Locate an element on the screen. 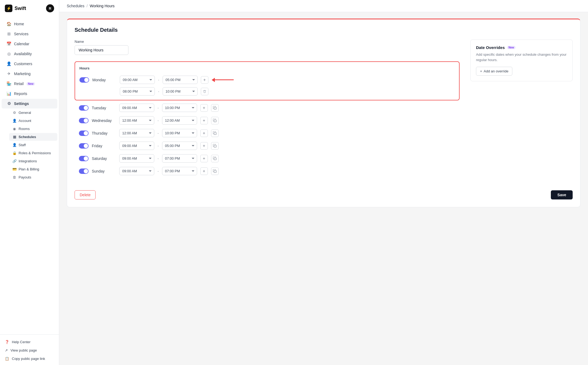  main-nav: 🏠 Home ⊞ Services 📅 Calendar ◎ Availabil… is located at coordinates (30, 176).